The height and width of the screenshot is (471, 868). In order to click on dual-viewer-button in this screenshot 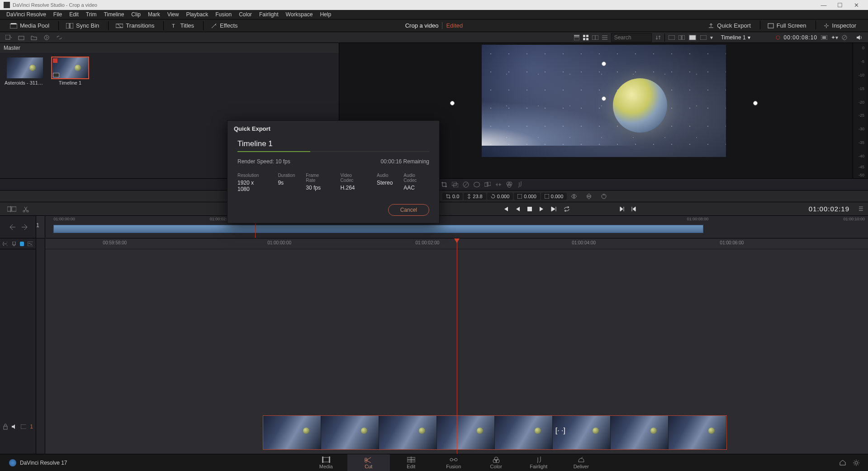, I will do `click(682, 38)`.